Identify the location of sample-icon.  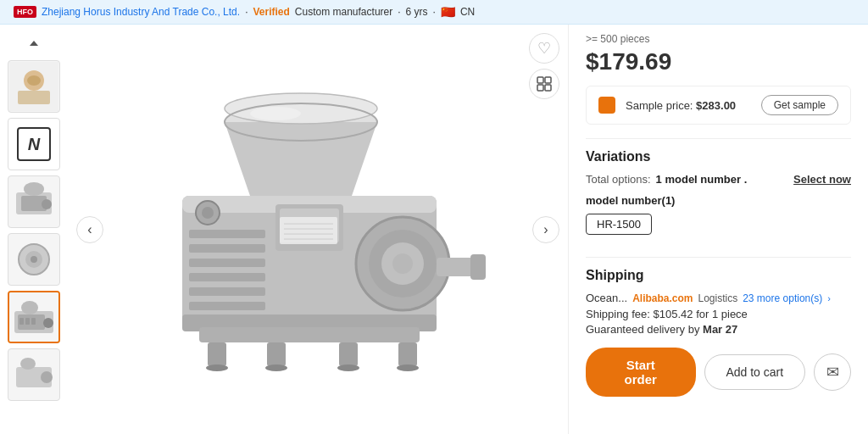
(607, 105).